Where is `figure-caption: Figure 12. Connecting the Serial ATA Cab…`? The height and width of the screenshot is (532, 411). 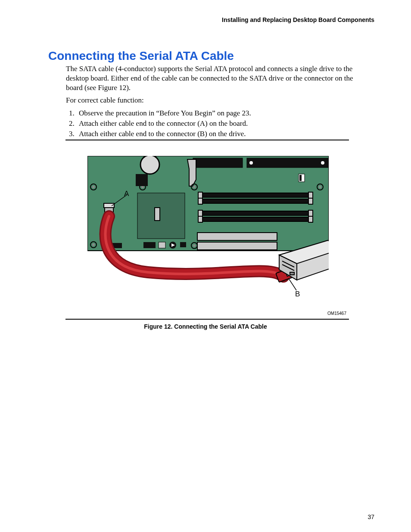 figure-caption: Figure 12. Connecting the Serial ATA Cab… is located at coordinates (206, 327).